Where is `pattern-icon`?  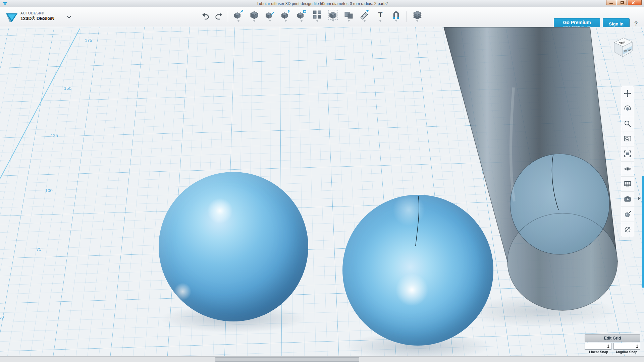
pattern-icon is located at coordinates (317, 15).